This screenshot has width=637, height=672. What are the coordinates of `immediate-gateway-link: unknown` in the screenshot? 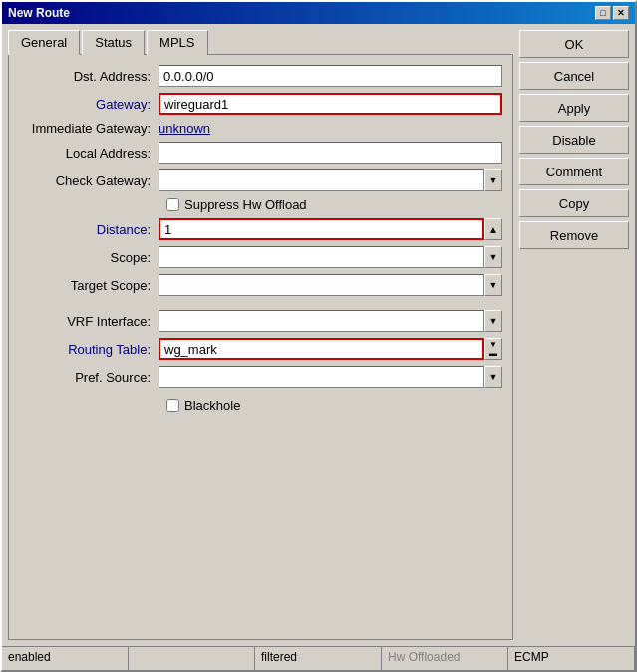 It's located at (184, 128).